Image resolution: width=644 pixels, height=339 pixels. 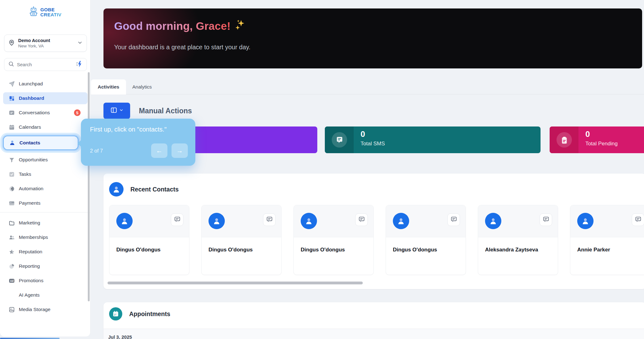 What do you see at coordinates (45, 252) in the screenshot?
I see `sidebar-item-reputation: Reputation` at bounding box center [45, 252].